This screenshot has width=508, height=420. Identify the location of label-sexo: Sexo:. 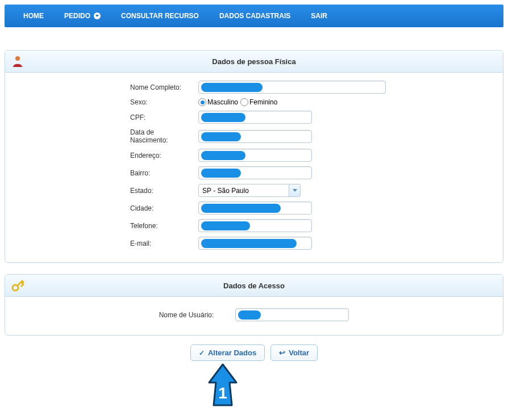
(107, 102).